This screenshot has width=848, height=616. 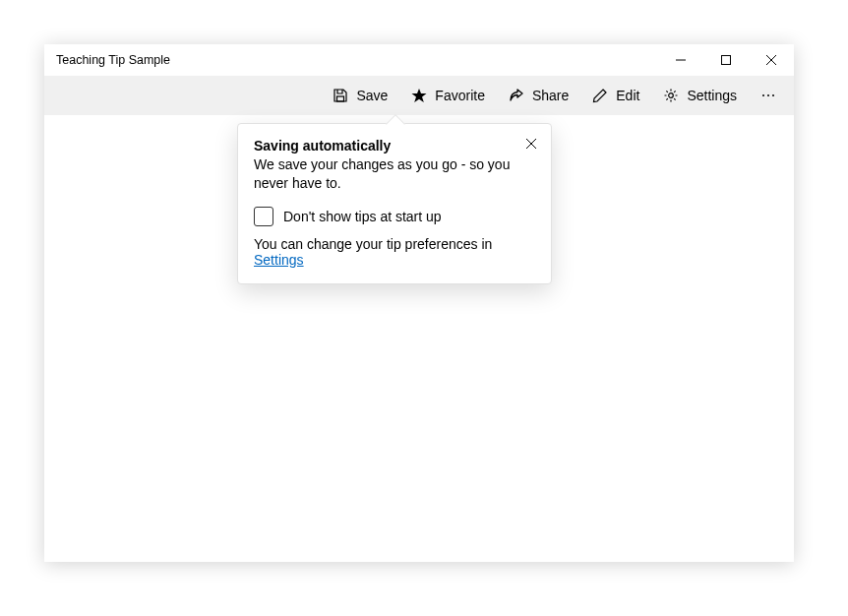 I want to click on star-icon, so click(x=419, y=95).